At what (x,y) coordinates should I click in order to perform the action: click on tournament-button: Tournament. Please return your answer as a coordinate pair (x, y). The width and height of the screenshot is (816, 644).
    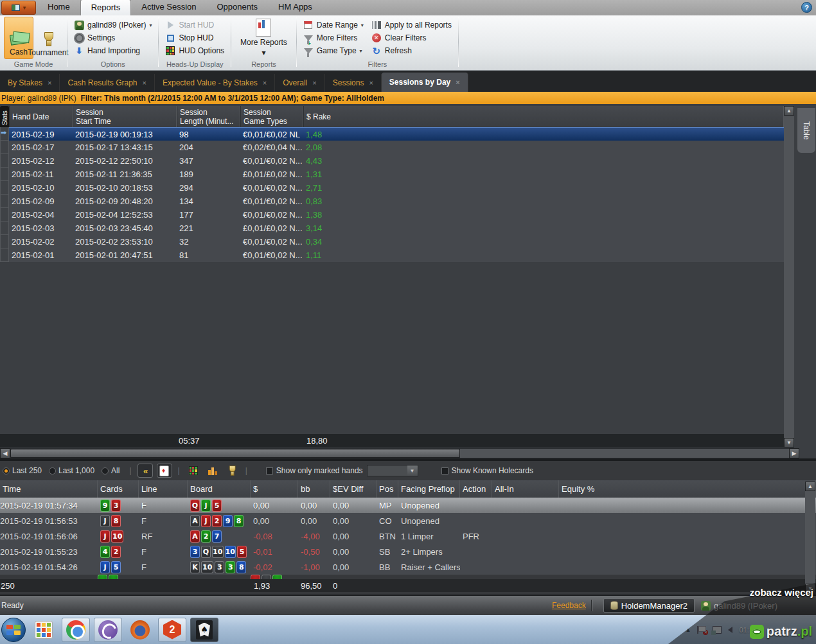
    Looking at the image, I should click on (48, 38).